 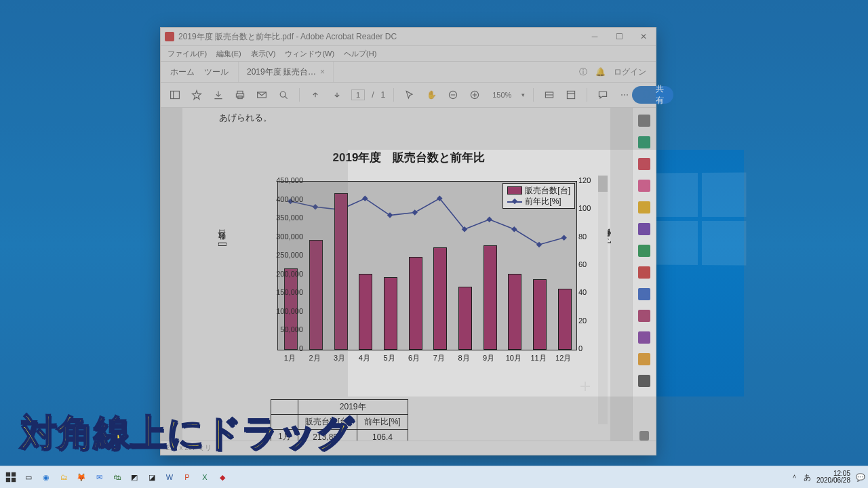 I want to click on menubar: ファイル(F) 編集(E) 表示(V) ウィンドウ(W) ヘルプ(H), so click(x=408, y=54).